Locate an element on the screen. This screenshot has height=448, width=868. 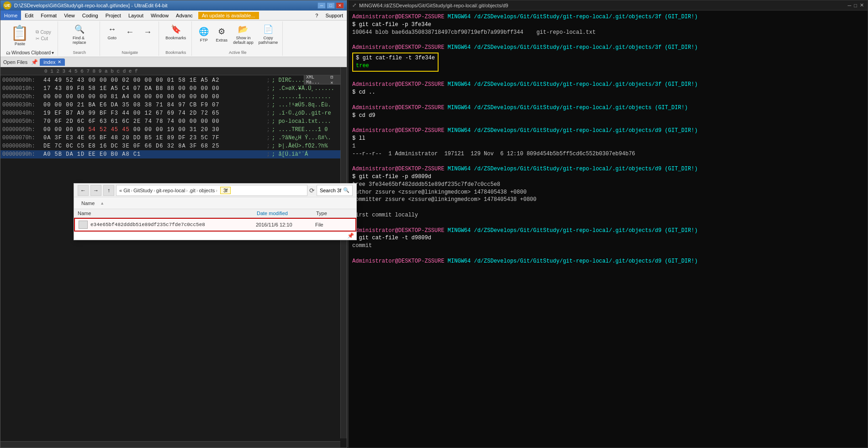
menu-help: ? is located at coordinates (317, 16).